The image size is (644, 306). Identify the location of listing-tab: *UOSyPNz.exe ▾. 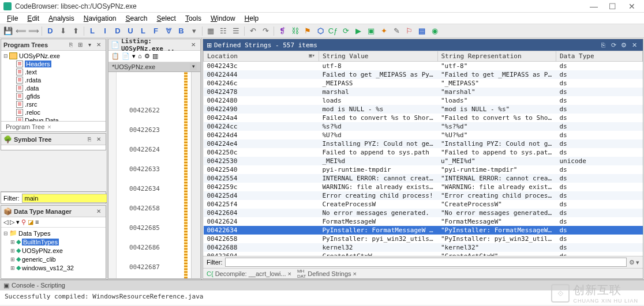
(155, 67).